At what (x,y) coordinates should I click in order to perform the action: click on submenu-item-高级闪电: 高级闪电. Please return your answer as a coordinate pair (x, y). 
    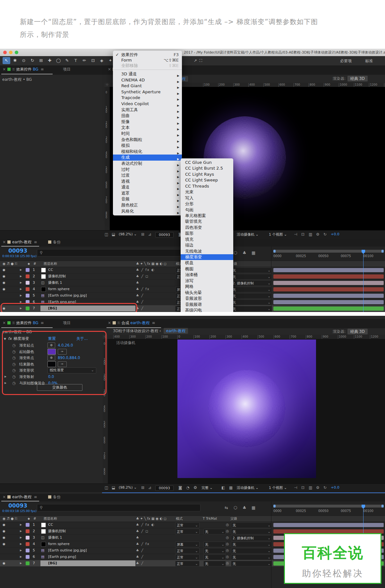
    Looking at the image, I should click on (207, 310).